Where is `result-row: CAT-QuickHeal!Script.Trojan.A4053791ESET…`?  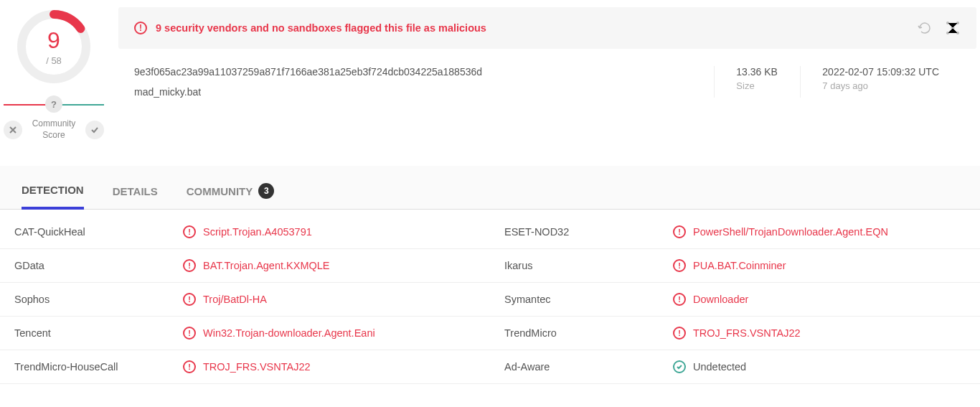
result-row: CAT-QuickHeal!Script.Trojan.A4053791ESET… is located at coordinates (490, 233).